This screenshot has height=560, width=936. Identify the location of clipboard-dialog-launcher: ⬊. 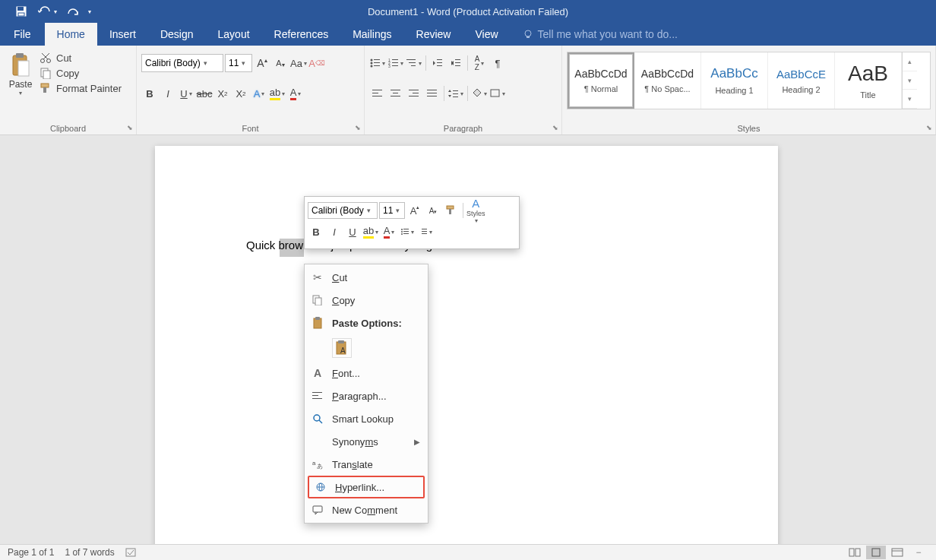
(130, 128).